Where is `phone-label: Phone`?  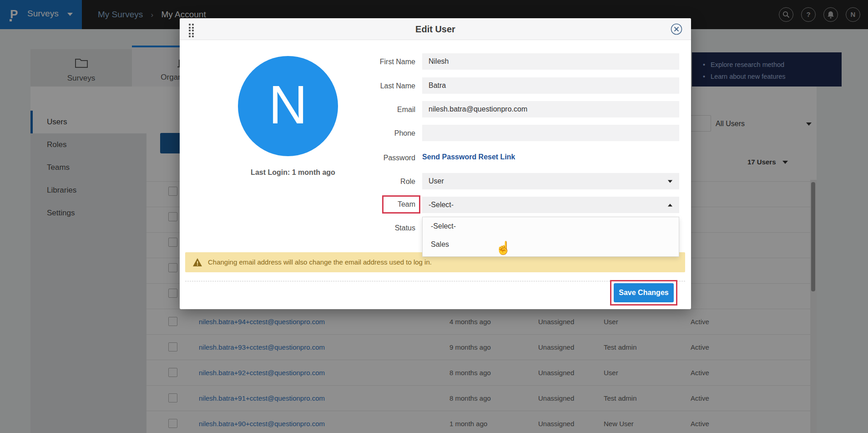 phone-label: Phone is located at coordinates (370, 133).